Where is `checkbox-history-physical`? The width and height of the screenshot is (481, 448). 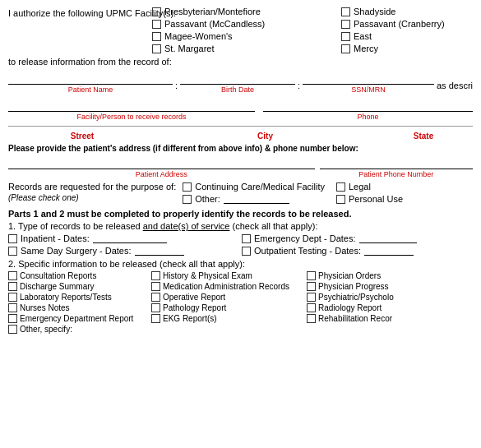 checkbox-history-physical is located at coordinates (156, 276).